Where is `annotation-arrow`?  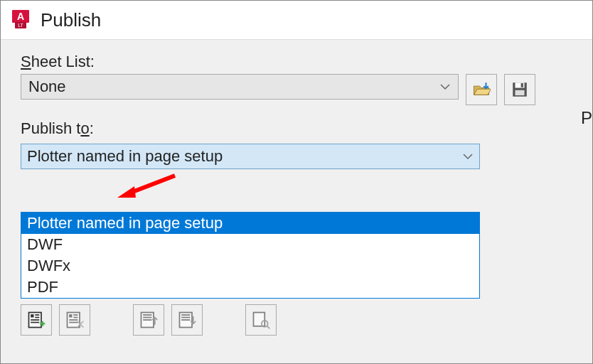
annotation-arrow is located at coordinates (146, 186).